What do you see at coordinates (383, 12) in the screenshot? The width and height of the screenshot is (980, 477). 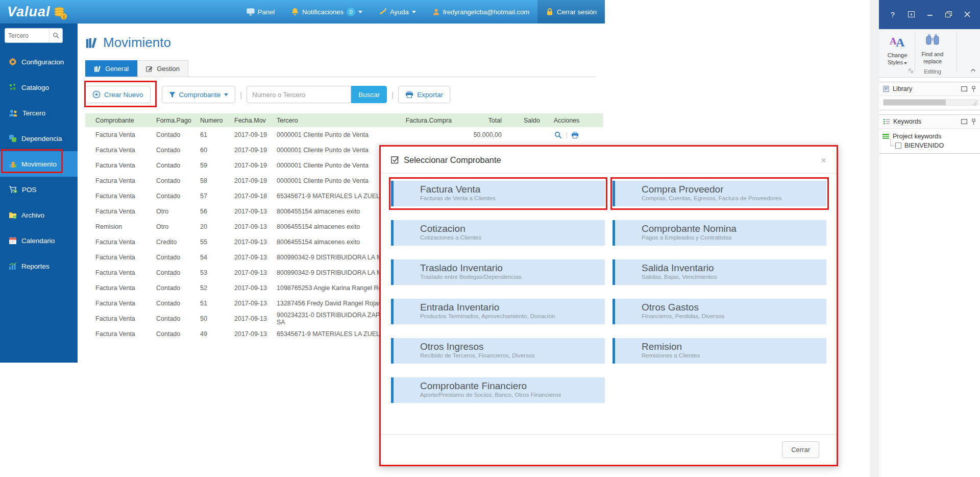 I see `wand-icon` at bounding box center [383, 12].